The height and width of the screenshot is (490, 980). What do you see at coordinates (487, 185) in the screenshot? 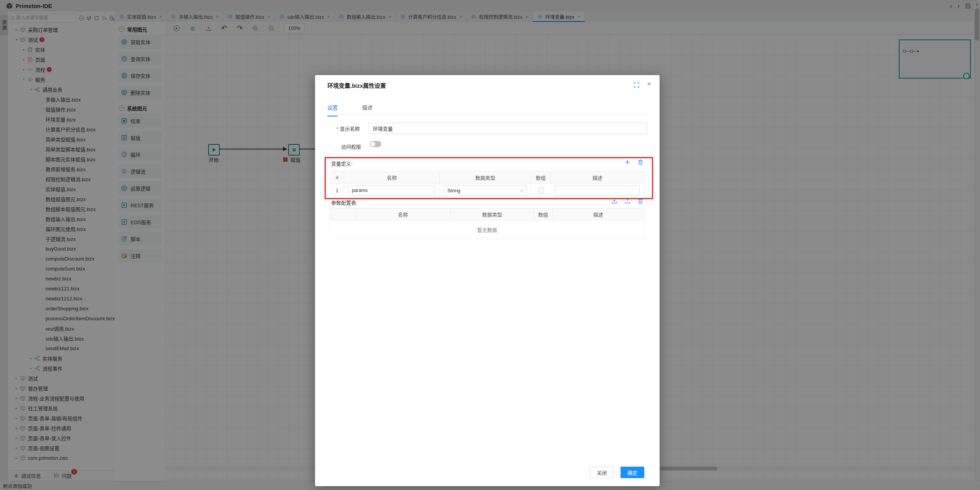
I see `variables-table: #名称数据类型数组描述 1String` at bounding box center [487, 185].